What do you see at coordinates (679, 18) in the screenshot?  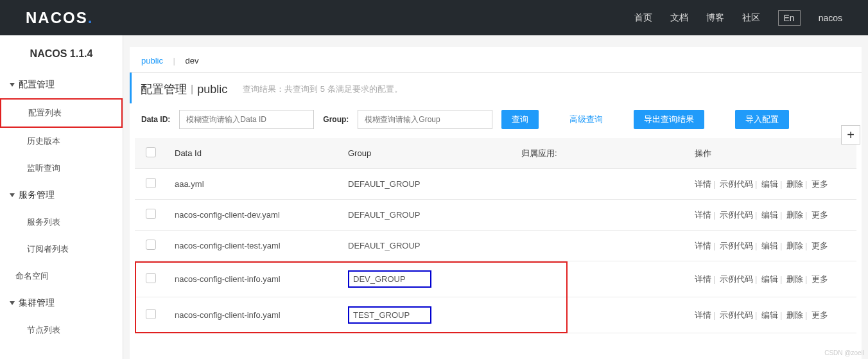 I see `nav-docs: 文档` at bounding box center [679, 18].